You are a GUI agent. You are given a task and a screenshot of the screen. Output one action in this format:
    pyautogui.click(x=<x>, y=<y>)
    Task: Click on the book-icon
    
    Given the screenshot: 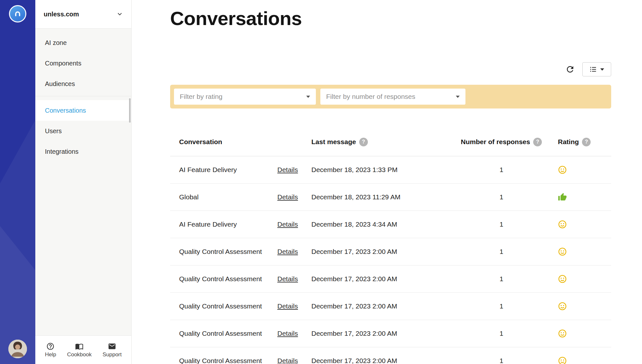 What is the action you would take?
    pyautogui.click(x=79, y=346)
    